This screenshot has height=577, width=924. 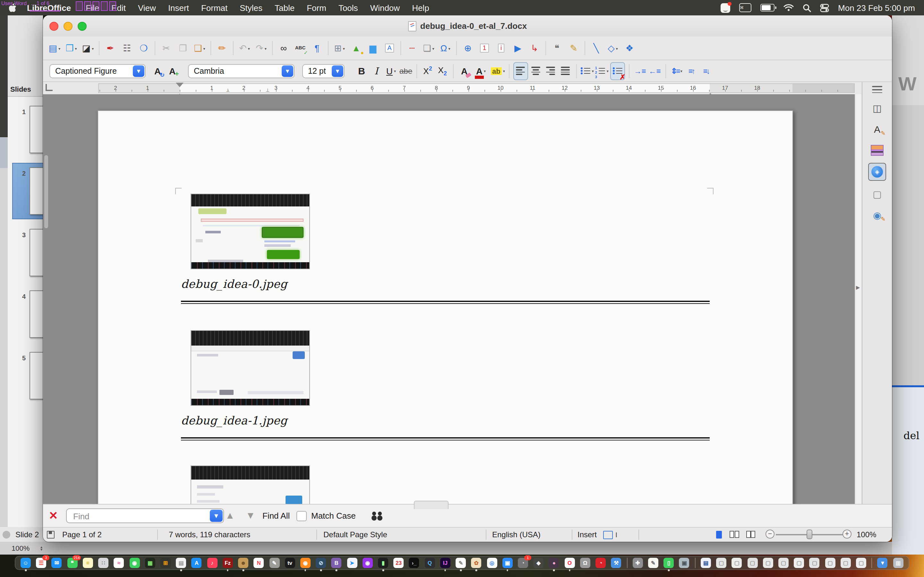 What do you see at coordinates (825, 8) in the screenshot?
I see `control-center-icon` at bounding box center [825, 8].